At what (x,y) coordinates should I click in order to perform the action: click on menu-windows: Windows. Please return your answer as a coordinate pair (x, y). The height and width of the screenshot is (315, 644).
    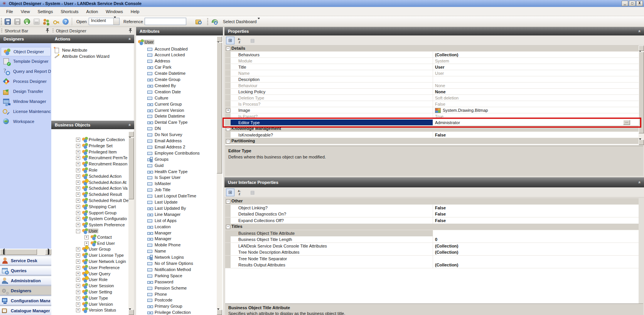
    Looking at the image, I should click on (114, 12).